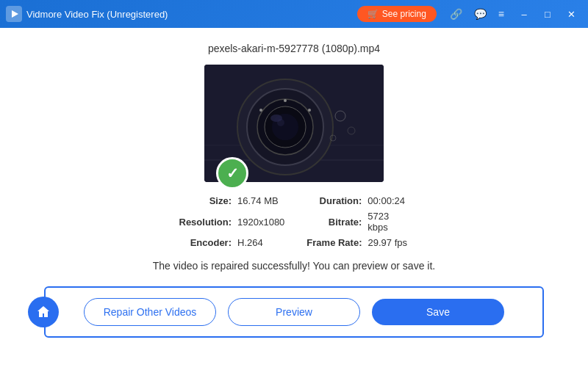 This screenshot has height=381, width=588. Describe the element at coordinates (204, 222) in the screenshot. I see `resolution-label: Resolution:` at that location.